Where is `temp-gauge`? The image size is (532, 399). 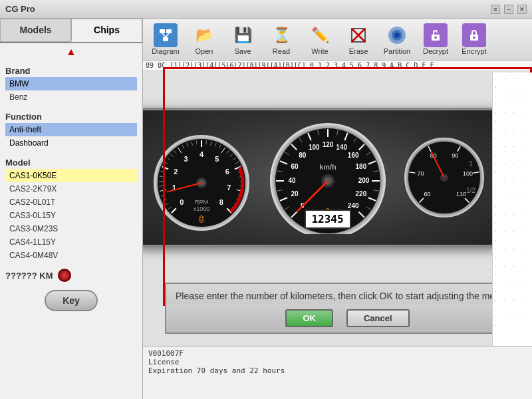
temp-gauge is located at coordinates (444, 178).